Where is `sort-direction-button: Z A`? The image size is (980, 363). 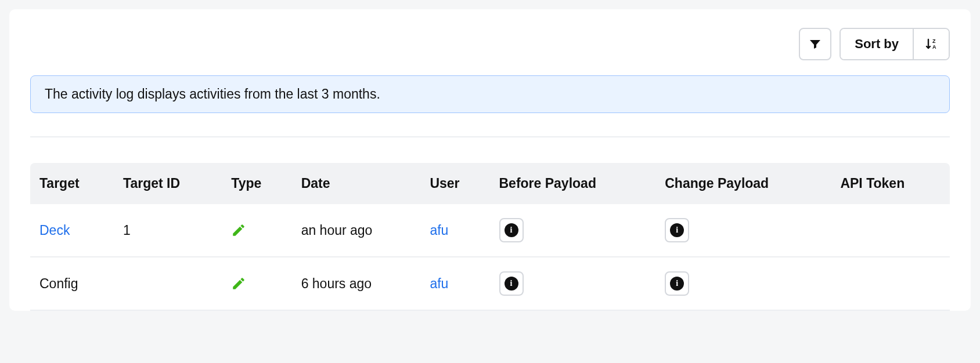
sort-direction-button: Z A is located at coordinates (931, 44).